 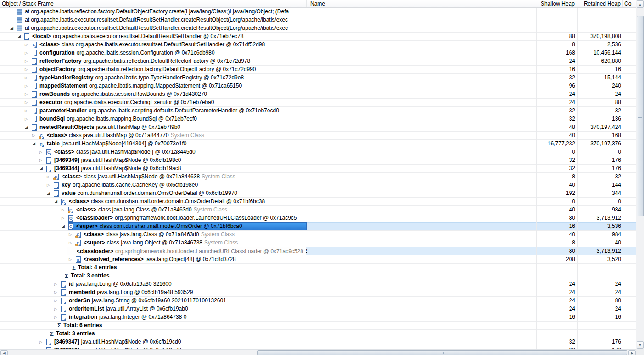 I want to click on tree-row: ▷orderSnjava.lang.String @ 0x6cfb19a60 2…, so click(x=318, y=301).